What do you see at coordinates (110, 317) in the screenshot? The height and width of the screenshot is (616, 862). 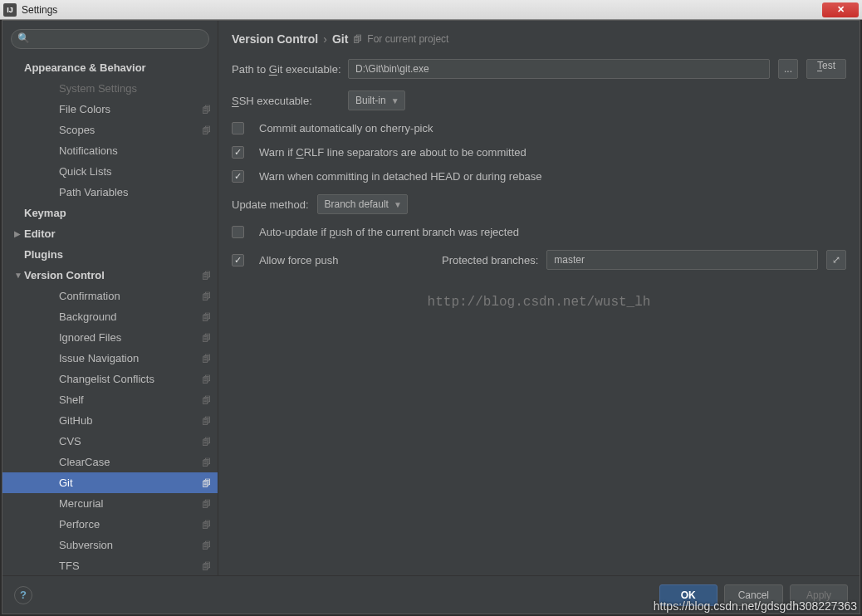 I see `tree-item-background: Background🗐` at bounding box center [110, 317].